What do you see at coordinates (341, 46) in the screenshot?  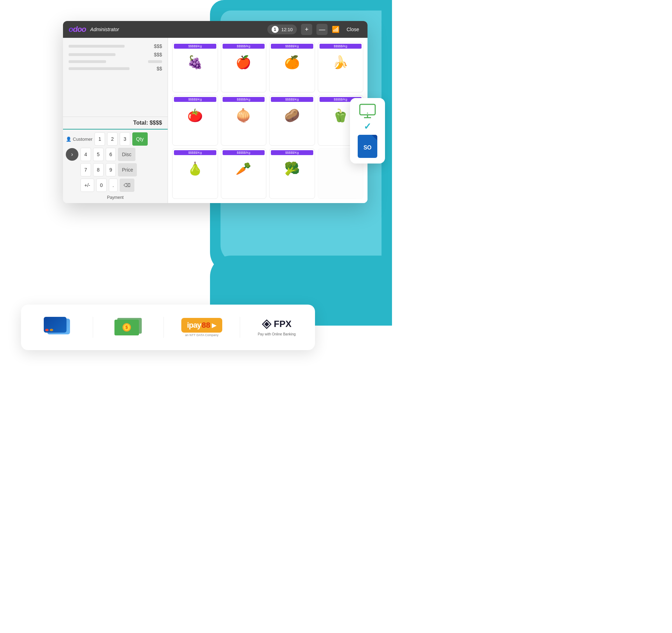 I see `product-badge-banana: $$$$$/Kg` at bounding box center [341, 46].